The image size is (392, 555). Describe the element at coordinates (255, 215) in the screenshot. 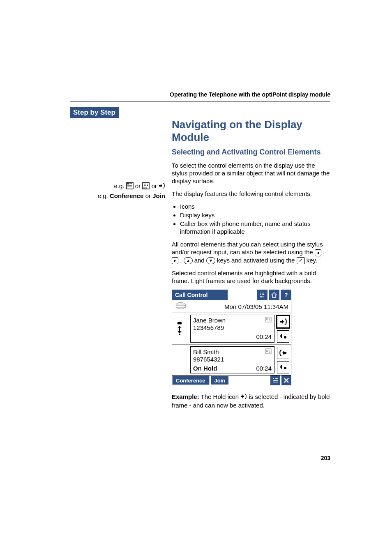

I see `list-item-display-keys: Display keys` at that location.